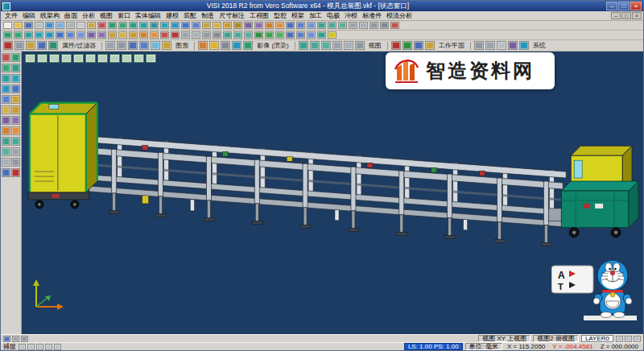 The image size is (644, 351). What do you see at coordinates (214, 45) in the screenshot?
I see `lights-icon` at bounding box center [214, 45].